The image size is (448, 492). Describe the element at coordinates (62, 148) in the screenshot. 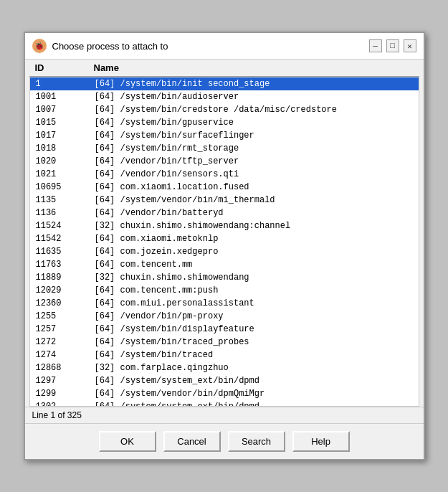

I see `cell-id: 1018` at that location.